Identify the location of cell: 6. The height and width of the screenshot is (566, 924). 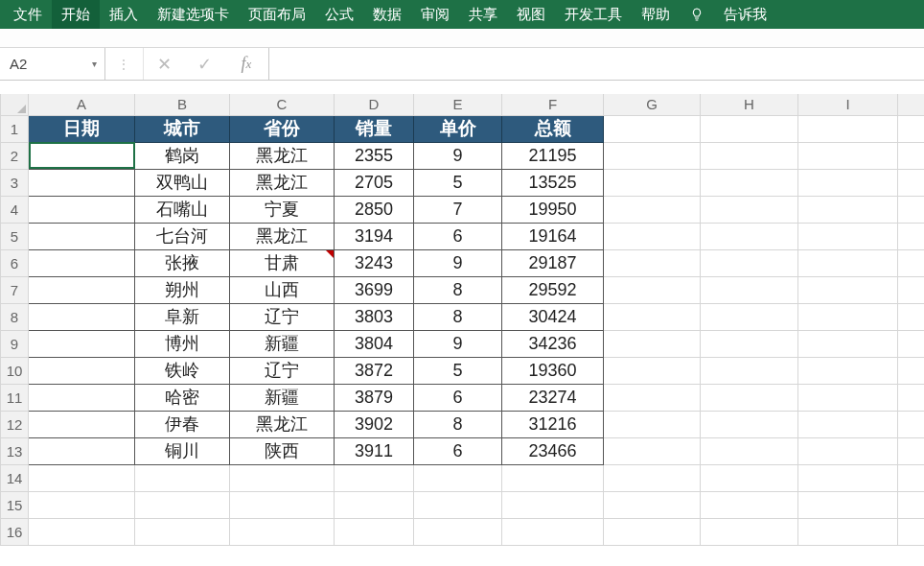
(458, 451).